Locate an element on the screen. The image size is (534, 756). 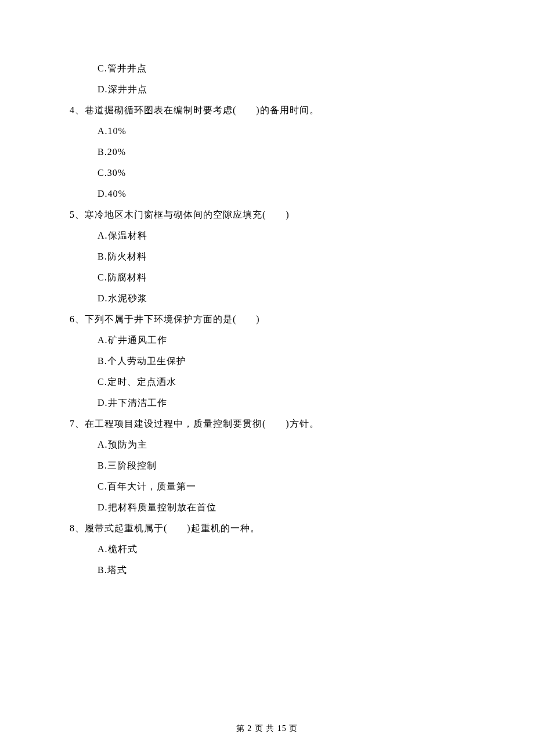
q5-option-a: A.保温材料 is located at coordinates (281, 236).